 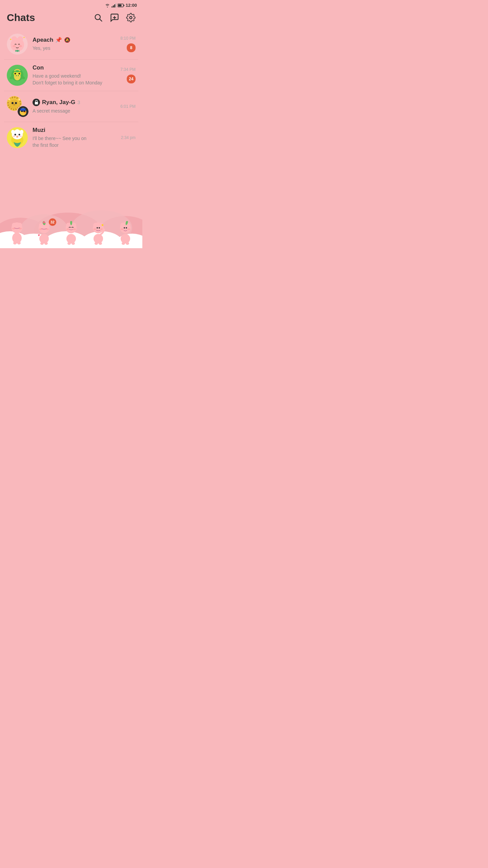 What do you see at coordinates (131, 48) in the screenshot?
I see `unread-badge-apeach: 8` at bounding box center [131, 48].